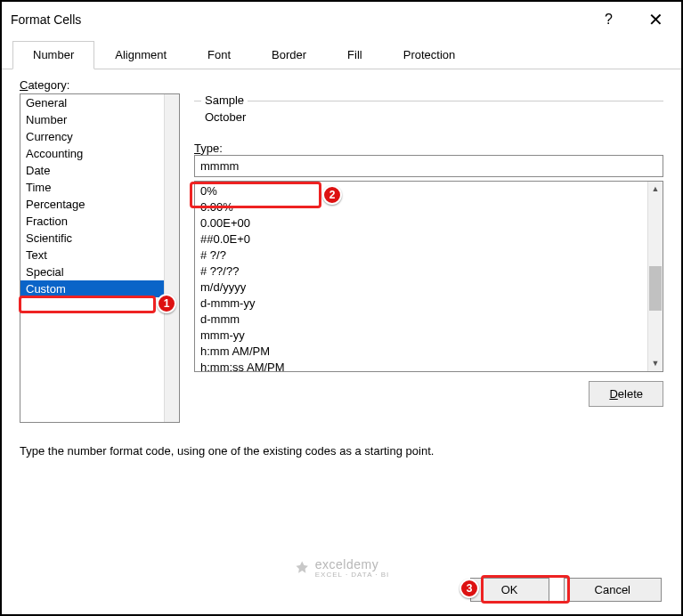 Image resolution: width=683 pixels, height=616 pixels. Describe the element at coordinates (171, 258) in the screenshot. I see `category-scrollbar` at that location.